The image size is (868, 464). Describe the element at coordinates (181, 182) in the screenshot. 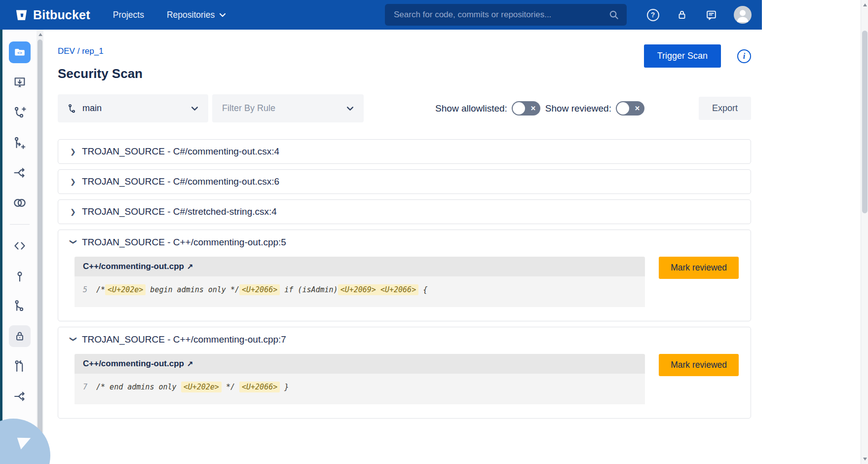

I see `finding-title: TROJAN_SOURCE - C#/commenting-out.csx:6` at that location.